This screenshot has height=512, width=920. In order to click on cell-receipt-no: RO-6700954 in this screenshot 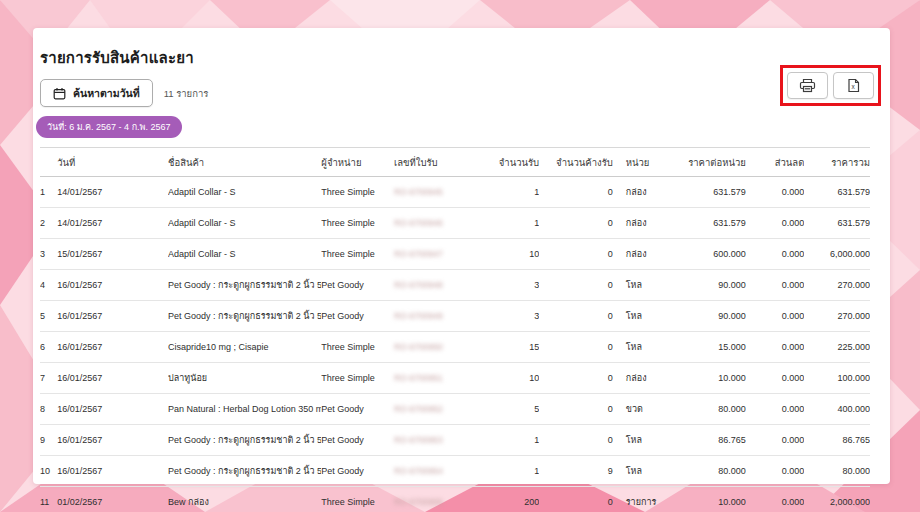, I will do `click(444, 472)`.